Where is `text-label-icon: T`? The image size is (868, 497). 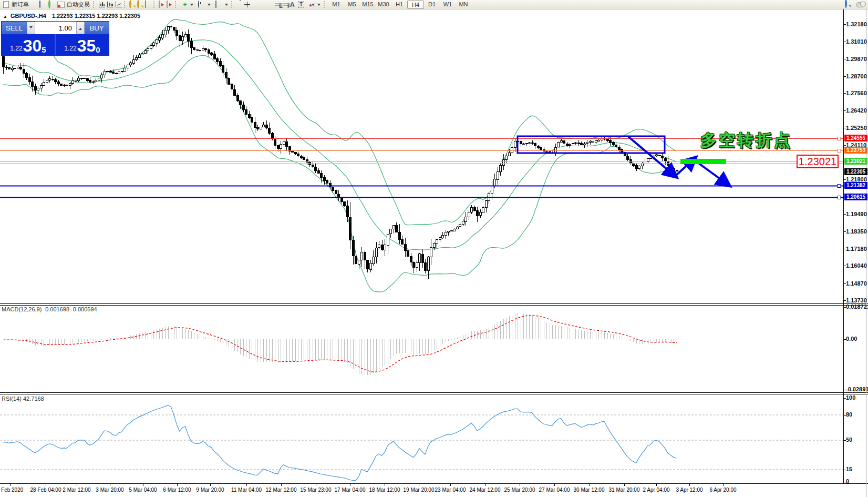 text-label-icon: T is located at coordinates (302, 4).